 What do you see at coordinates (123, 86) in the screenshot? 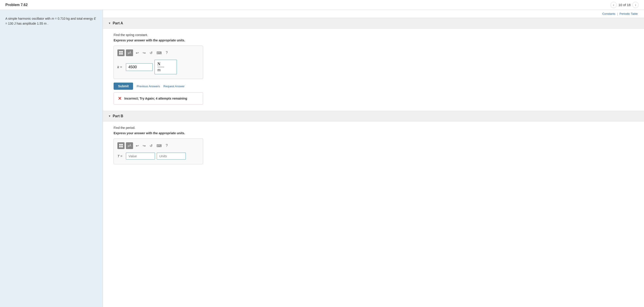
I see `part-a-submit-button: Submit` at bounding box center [123, 86].